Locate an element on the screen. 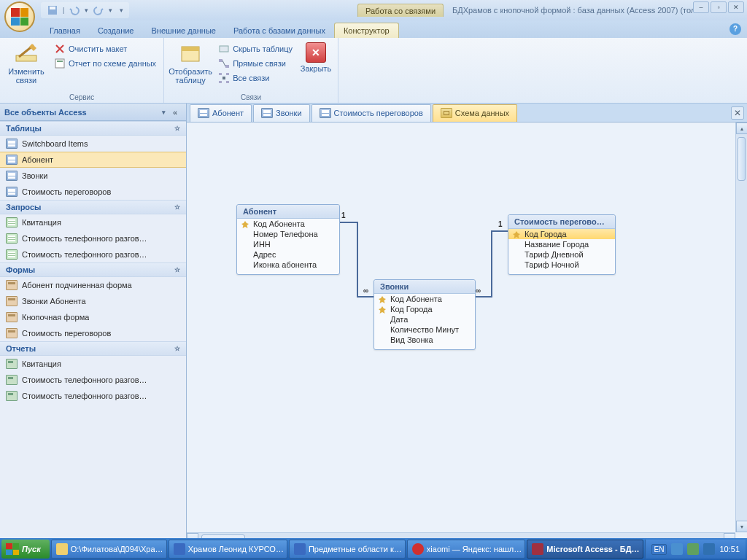  nav-section-forms: Формы☆ is located at coordinates (93, 270).